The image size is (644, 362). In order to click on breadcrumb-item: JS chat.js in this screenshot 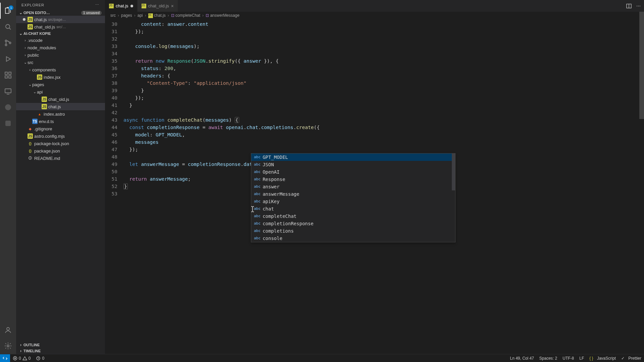, I will do `click(157, 15)`.